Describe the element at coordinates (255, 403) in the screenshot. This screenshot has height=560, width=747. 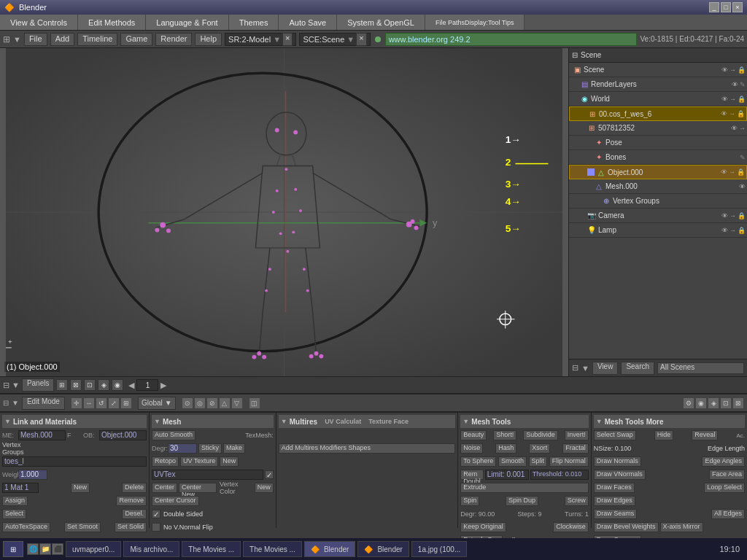
I see `occlude-icon: ◫` at that location.